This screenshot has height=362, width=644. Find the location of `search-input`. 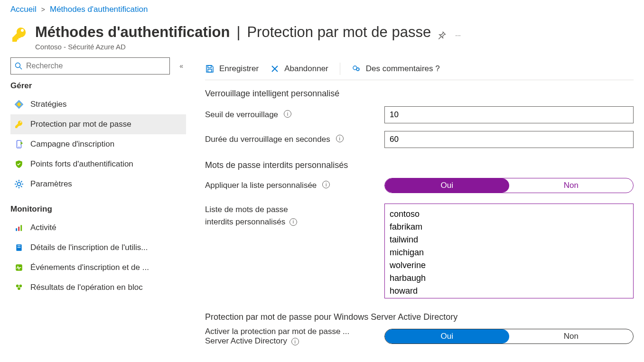

search-input is located at coordinates (96, 66).